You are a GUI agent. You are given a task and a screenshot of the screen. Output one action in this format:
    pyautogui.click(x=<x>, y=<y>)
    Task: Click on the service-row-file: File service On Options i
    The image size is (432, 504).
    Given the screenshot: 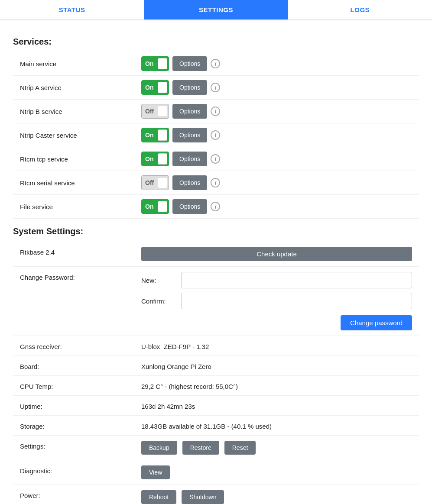 What is the action you would take?
    pyautogui.click(x=216, y=207)
    